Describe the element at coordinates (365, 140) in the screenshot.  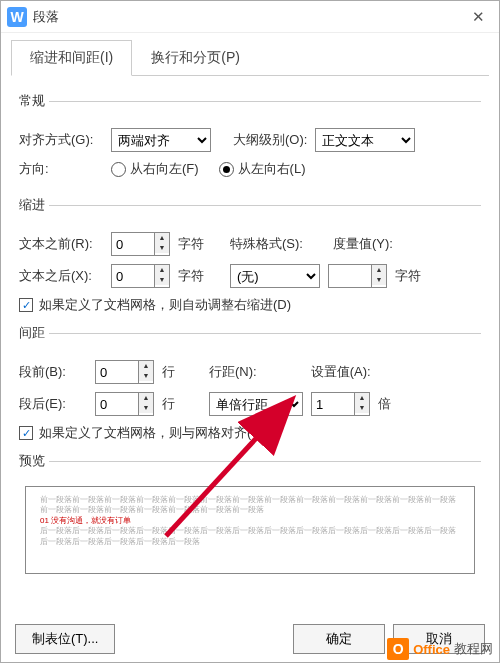
I see `outline-select: 正文文本` at that location.